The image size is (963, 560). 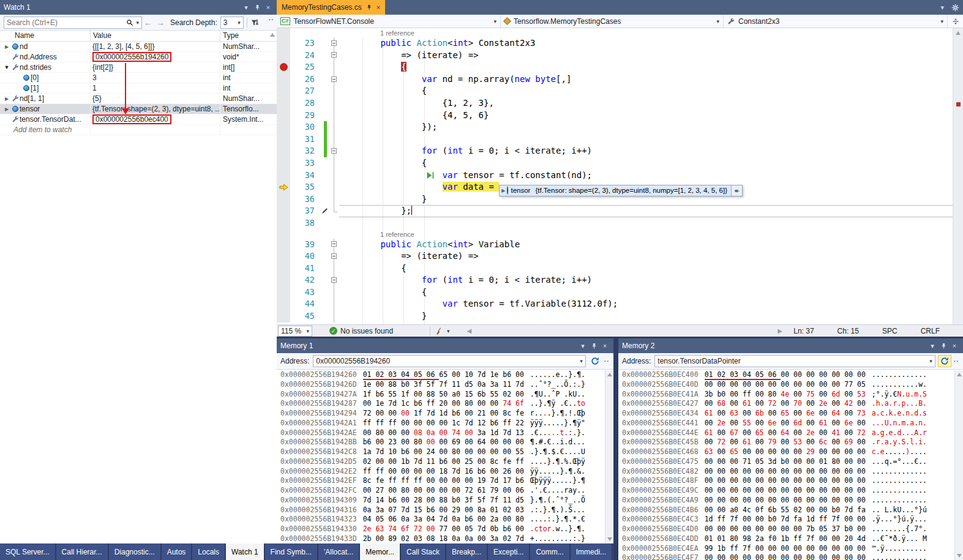 I want to click on code-line: 23 public Action<int> Constant2x3, so click(x=615, y=43).